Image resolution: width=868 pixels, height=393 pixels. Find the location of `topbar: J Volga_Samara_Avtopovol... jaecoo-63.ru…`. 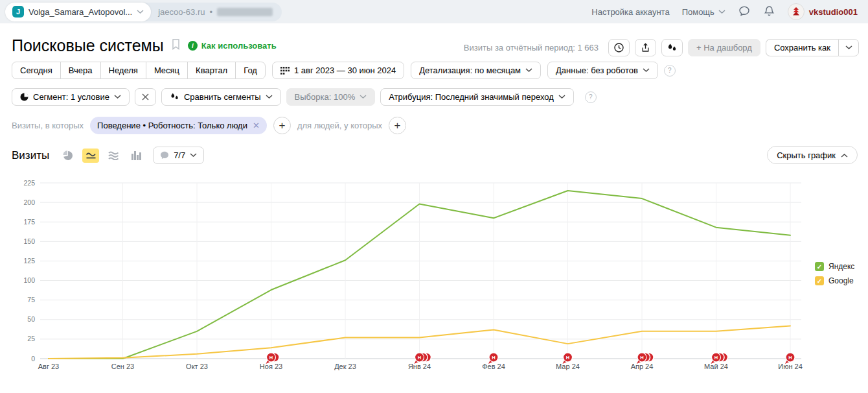

topbar: J Volga_Samara_Avtopovol... jaecoo-63.ru… is located at coordinates (434, 12).